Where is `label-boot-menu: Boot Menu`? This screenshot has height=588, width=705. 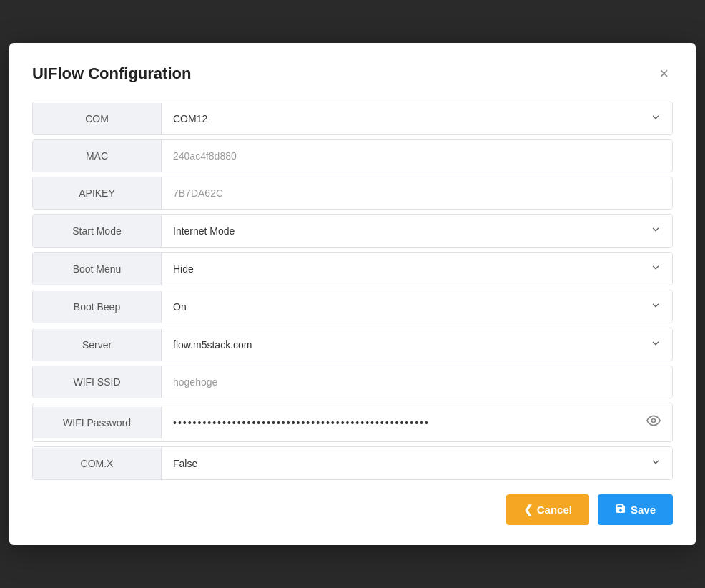 label-boot-menu: Boot Menu is located at coordinates (97, 269).